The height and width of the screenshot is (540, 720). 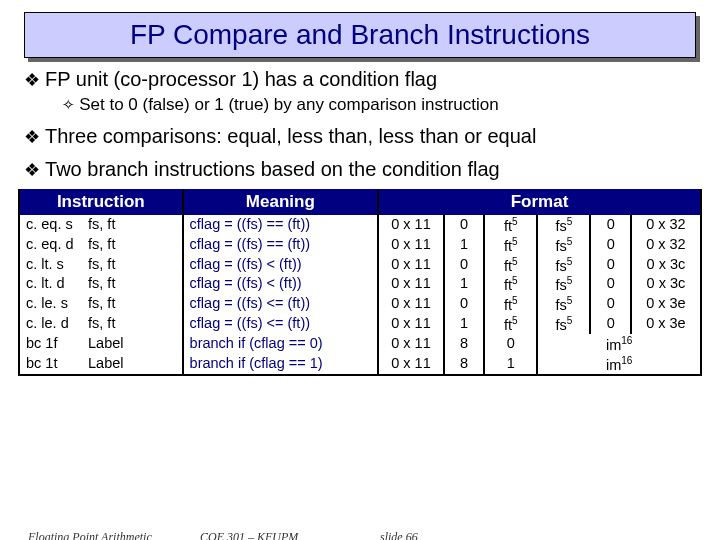 I want to click on cell-meaning: branch if (cflag == 0), so click(x=280, y=344).